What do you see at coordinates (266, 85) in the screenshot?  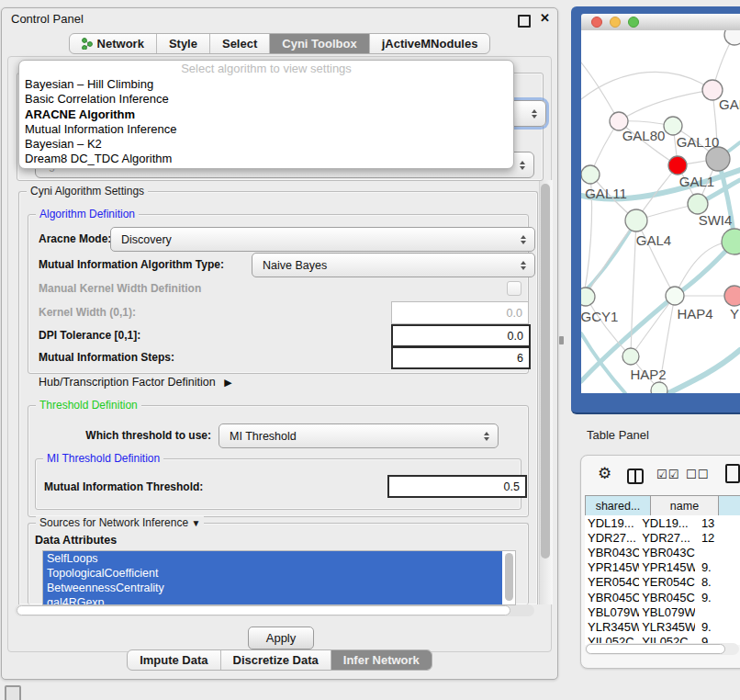 I see `algorithm-option: Bayesian – Hill Climbing` at bounding box center [266, 85].